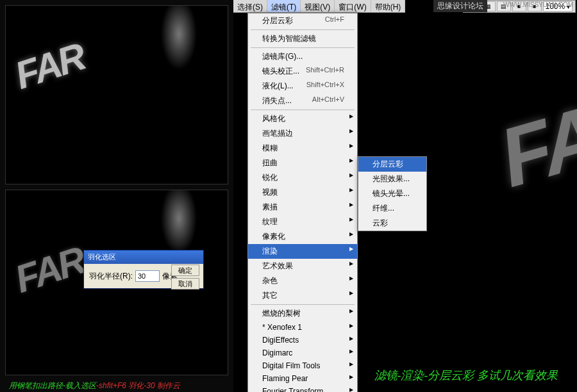 This screenshot has width=577, height=392. Describe the element at coordinates (539, 5) in the screenshot. I see `watermark-url: WWW.MISSYUAN.COM` at that location.